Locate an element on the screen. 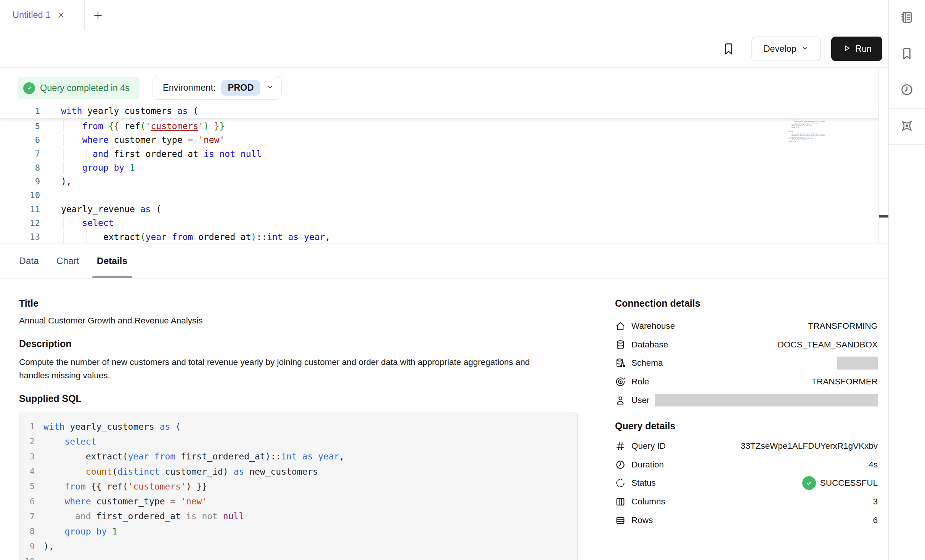 This screenshot has height=560, width=925. detail-value: SUCCESSFUL is located at coordinates (840, 483).